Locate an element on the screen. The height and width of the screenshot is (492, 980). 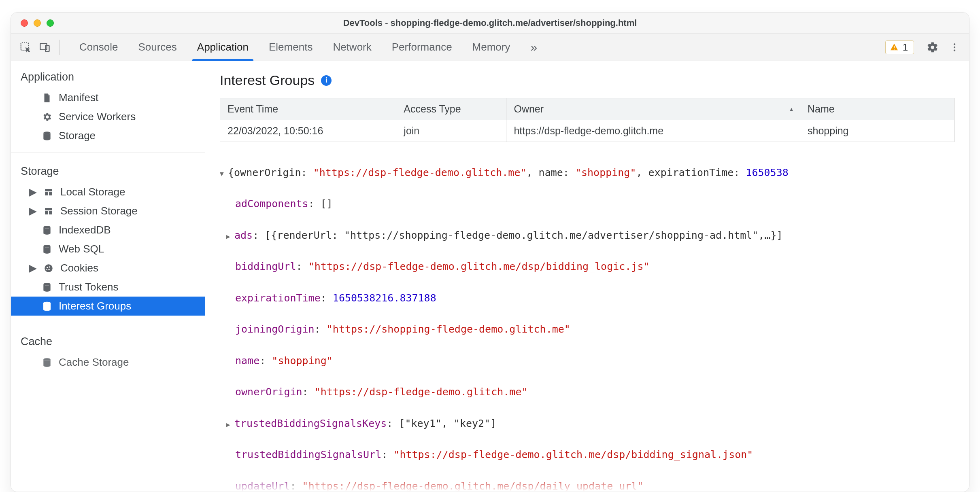
table-row: 22/03/2022, 10:50:16 join https://dsp-fl… is located at coordinates (587, 131).